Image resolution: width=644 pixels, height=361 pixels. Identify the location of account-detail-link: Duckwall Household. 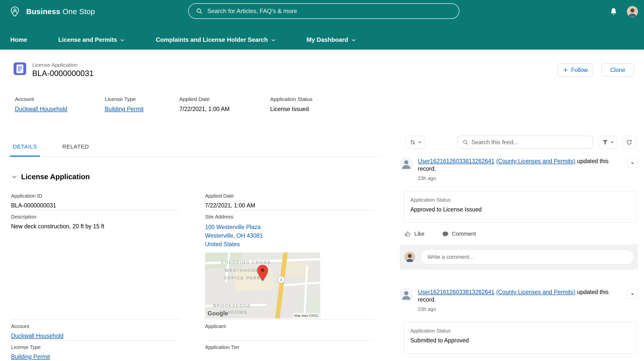
(37, 336).